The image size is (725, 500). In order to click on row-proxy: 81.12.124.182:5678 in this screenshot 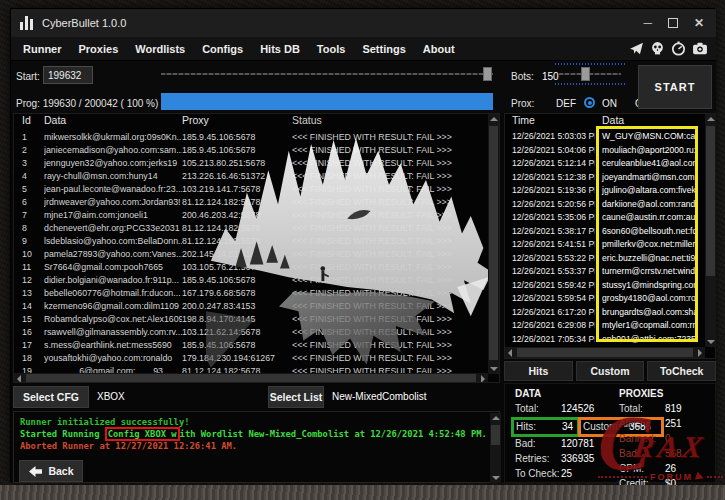, I will do `click(237, 202)`.